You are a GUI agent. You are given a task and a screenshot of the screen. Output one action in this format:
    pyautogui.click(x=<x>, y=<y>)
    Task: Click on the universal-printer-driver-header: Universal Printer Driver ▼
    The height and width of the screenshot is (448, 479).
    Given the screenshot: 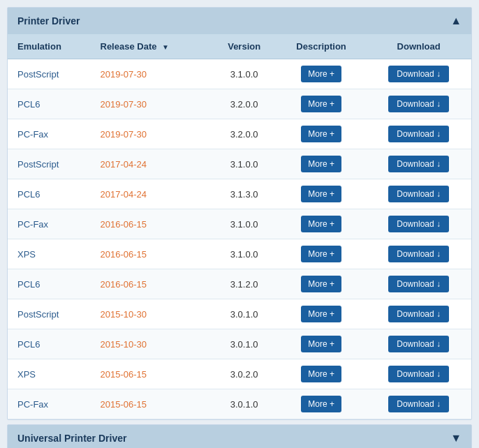 What is the action you would take?
    pyautogui.click(x=240, y=437)
    